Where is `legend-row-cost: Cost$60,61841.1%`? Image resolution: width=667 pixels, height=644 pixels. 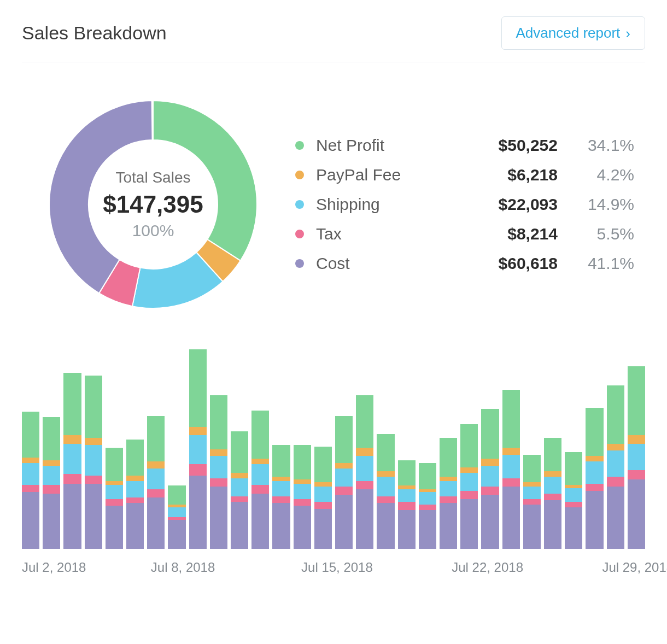
legend-row-cost: Cost$60,61841.1% is located at coordinates (465, 264).